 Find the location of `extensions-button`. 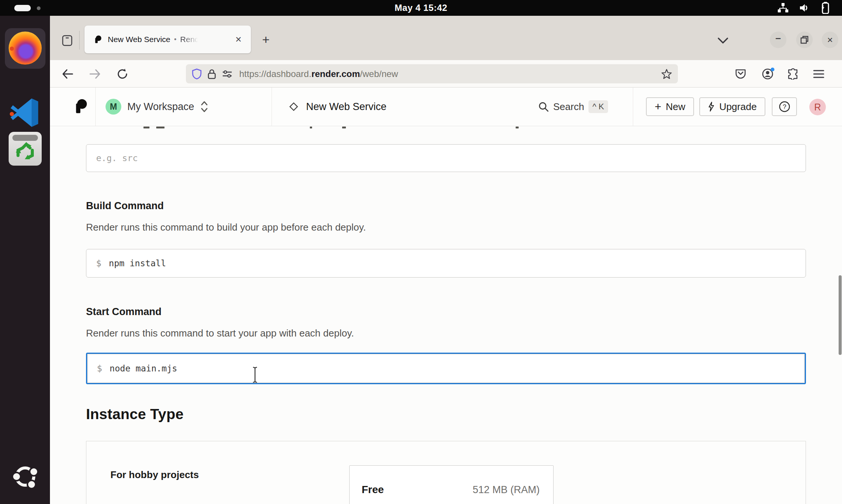

extensions-button is located at coordinates (793, 74).